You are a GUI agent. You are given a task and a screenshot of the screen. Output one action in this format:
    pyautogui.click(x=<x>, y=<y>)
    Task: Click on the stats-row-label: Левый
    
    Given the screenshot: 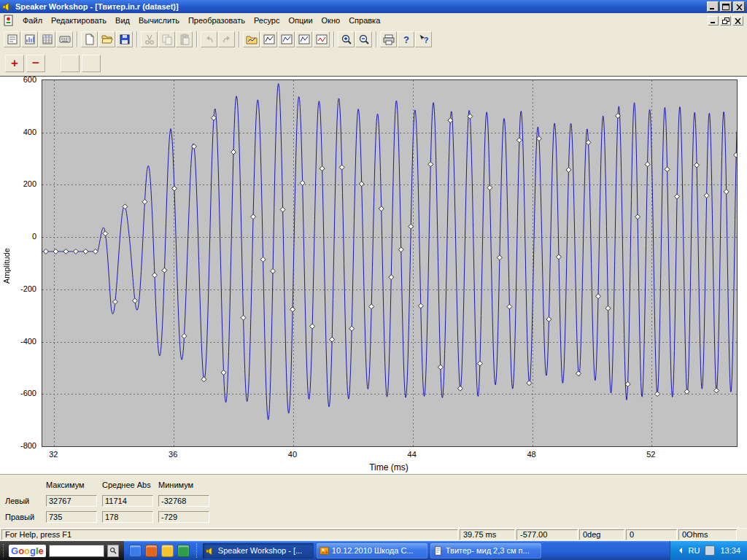 What is the action you would take?
    pyautogui.click(x=25, y=501)
    